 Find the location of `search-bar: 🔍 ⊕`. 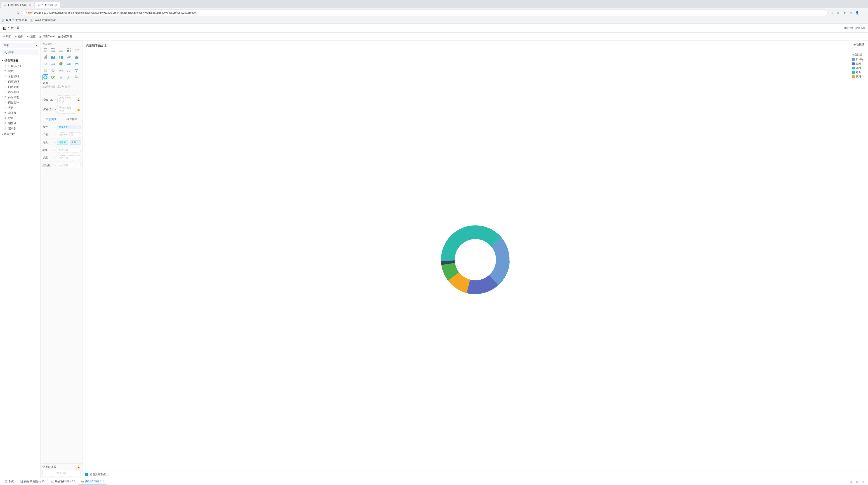

search-bar: 🔍 ⊕ is located at coordinates (20, 52).